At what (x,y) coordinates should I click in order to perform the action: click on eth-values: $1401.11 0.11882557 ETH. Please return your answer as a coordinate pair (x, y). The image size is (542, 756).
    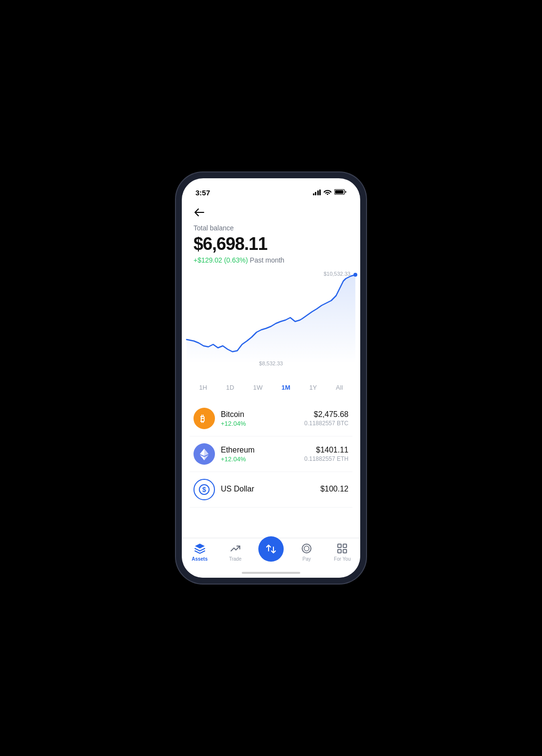
    Looking at the image, I should click on (327, 454).